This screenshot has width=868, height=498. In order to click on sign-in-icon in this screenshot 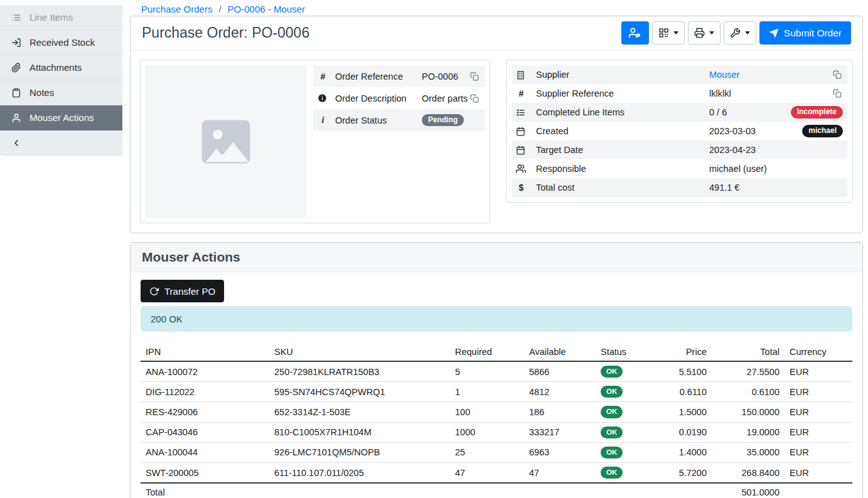, I will do `click(16, 43)`.